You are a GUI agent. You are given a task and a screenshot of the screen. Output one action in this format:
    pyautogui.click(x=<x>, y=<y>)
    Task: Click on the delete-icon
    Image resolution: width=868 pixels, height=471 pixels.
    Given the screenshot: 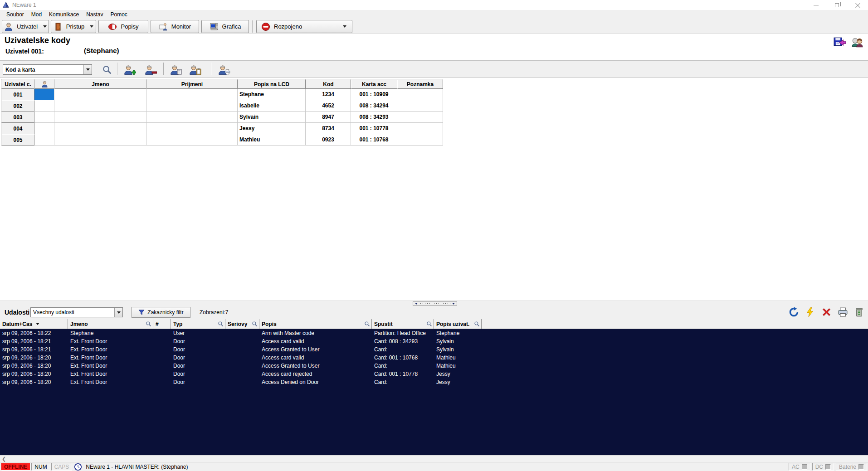 What is the action you would take?
    pyautogui.click(x=826, y=312)
    